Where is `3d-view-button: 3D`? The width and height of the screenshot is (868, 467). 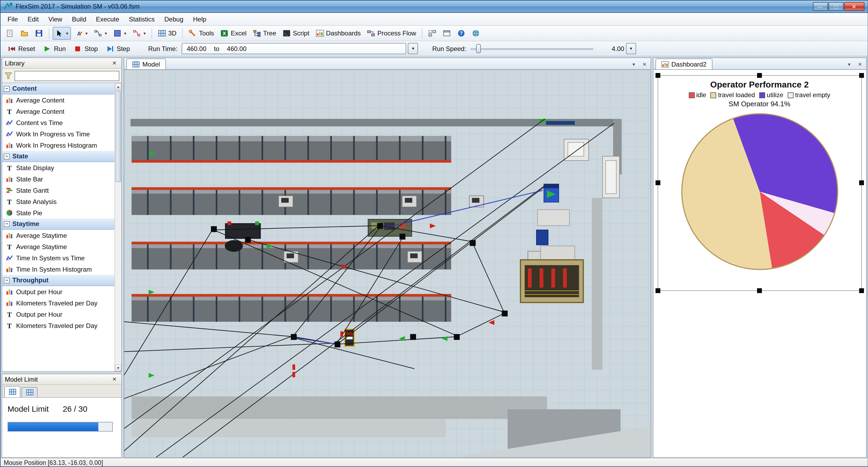
3d-view-button: 3D is located at coordinates (167, 33).